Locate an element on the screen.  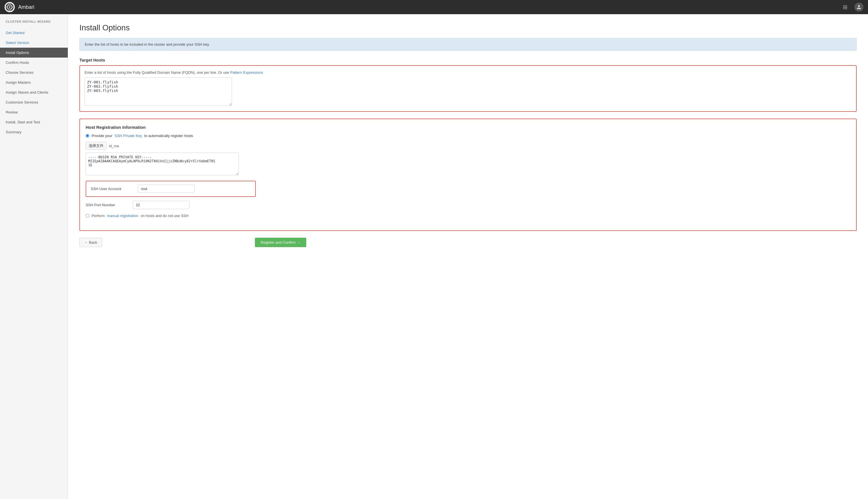
user-avatar is located at coordinates (859, 7).